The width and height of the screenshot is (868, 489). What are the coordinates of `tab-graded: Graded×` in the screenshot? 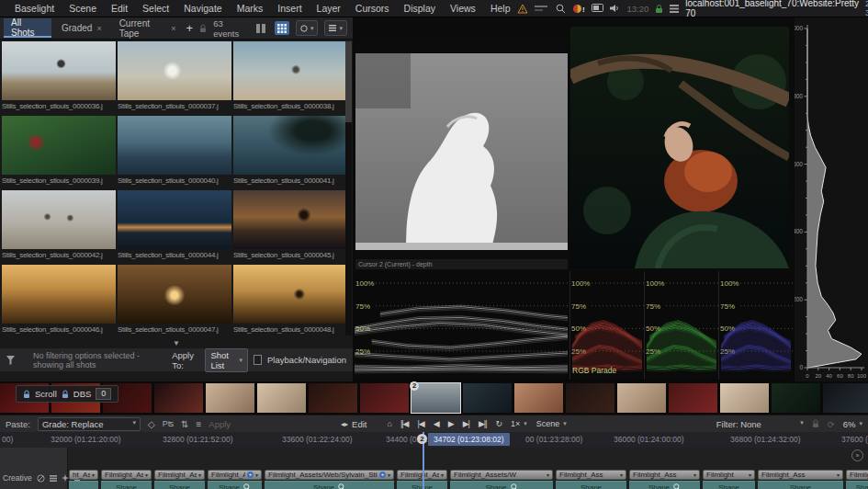 It's located at (82, 28).